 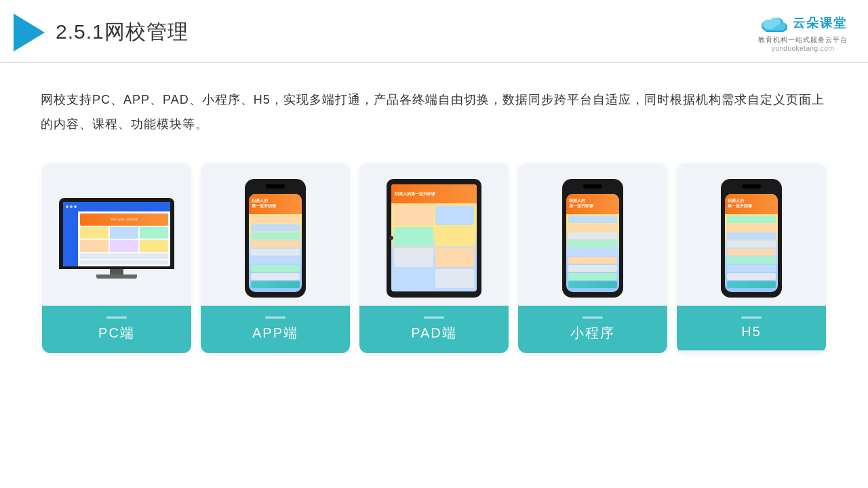 What do you see at coordinates (275, 317) in the screenshot?
I see `label-line-app` at bounding box center [275, 317].